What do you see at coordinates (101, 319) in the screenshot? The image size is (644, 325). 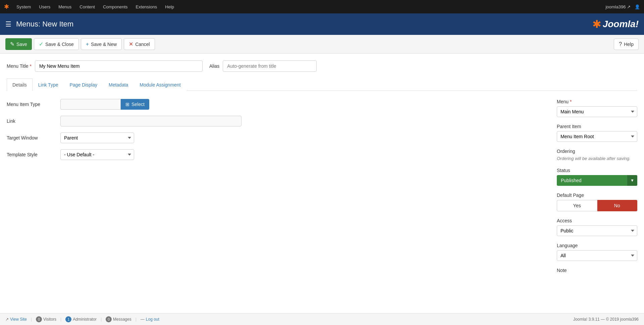 I see `footer-sep-3: |` at bounding box center [101, 319].